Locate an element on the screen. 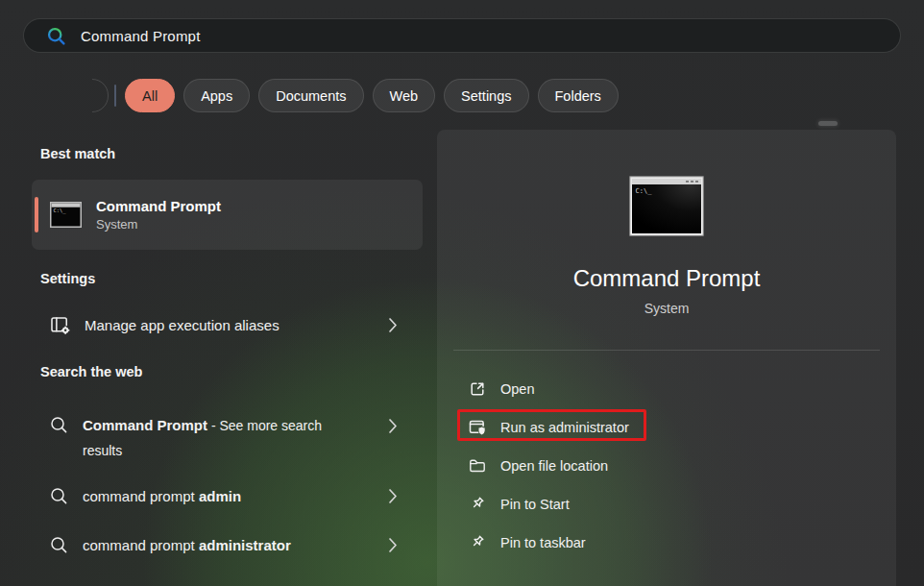 The height and width of the screenshot is (586, 924). tab-folders: Folders is located at coordinates (578, 96).